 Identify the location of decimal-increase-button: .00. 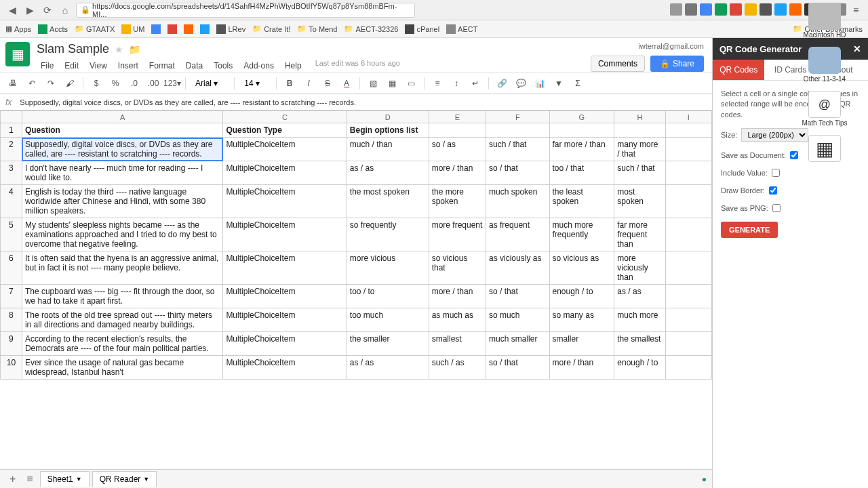
(153, 83).